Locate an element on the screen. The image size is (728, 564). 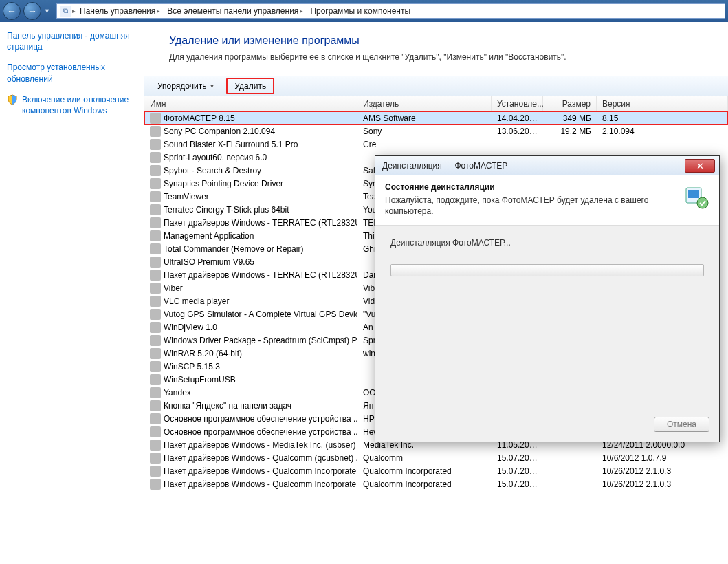
address-bar: ⧉ ▸ Панель управления ▸ Все элементы пан… is located at coordinates (390, 11).